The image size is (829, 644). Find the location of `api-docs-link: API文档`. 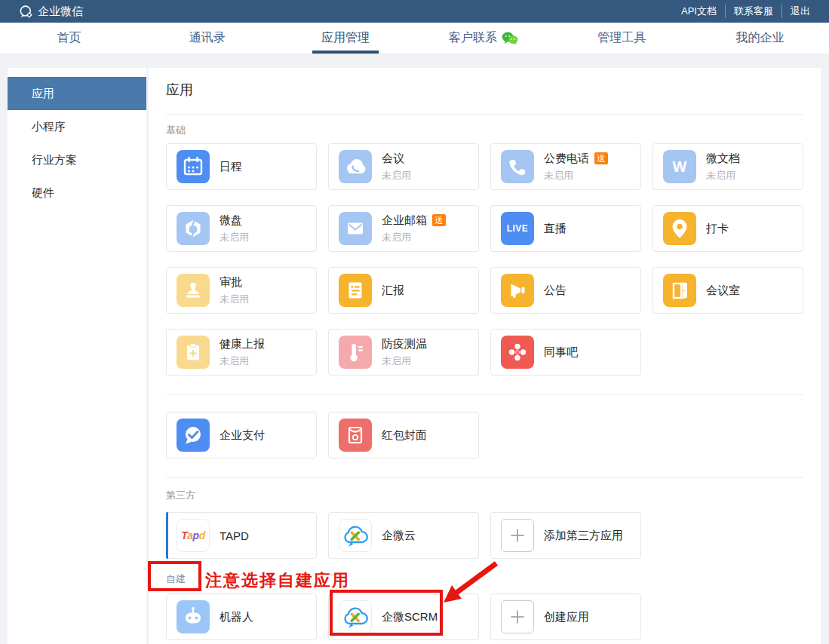

api-docs-link: API文档 is located at coordinates (699, 11).